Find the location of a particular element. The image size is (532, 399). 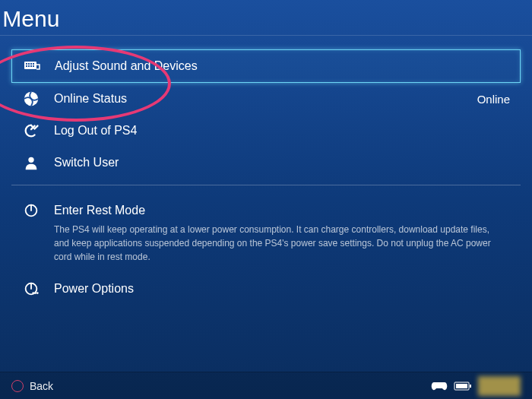

menu-label: Online Status is located at coordinates (266, 99).